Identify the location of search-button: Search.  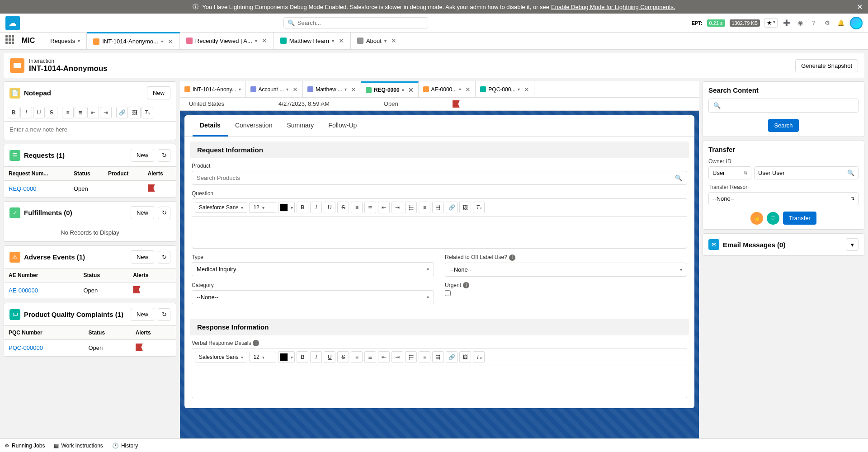
(783, 126).